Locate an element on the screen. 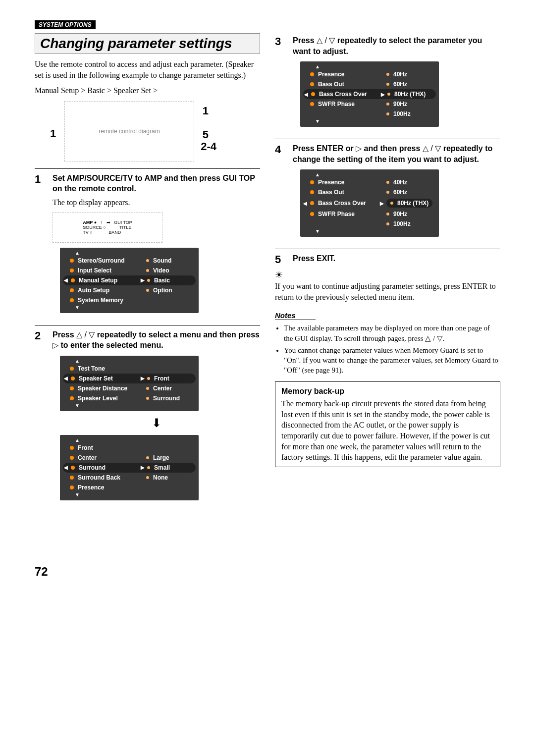  step-5: 5 Press EXIT. is located at coordinates (387, 258).